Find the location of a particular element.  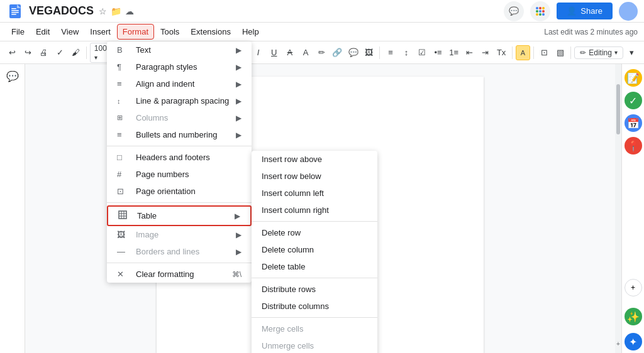

title-bar: VEGADOCS ☆ 📁 ☁ 💬 👤 Share is located at coordinates (322, 11).